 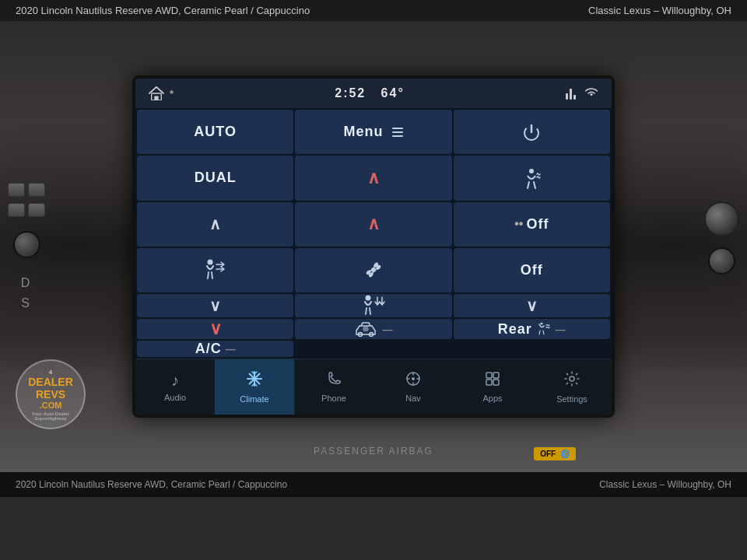 What do you see at coordinates (572, 387) in the screenshot?
I see `nav-settings: Settings` at bounding box center [572, 387].